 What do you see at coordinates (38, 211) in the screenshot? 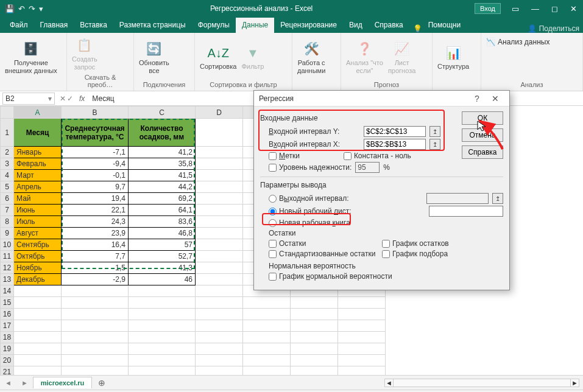
I see `cell-A7: Июнь` at bounding box center [38, 211].